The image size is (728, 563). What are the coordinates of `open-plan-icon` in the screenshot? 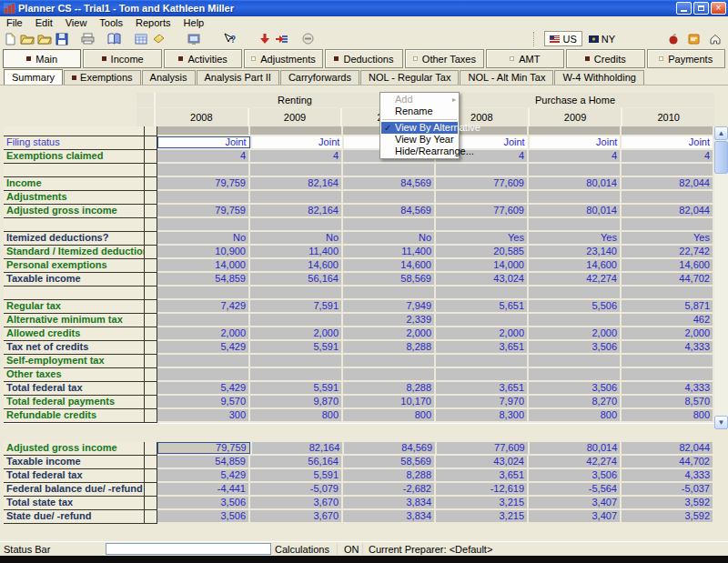 It's located at (27, 39).